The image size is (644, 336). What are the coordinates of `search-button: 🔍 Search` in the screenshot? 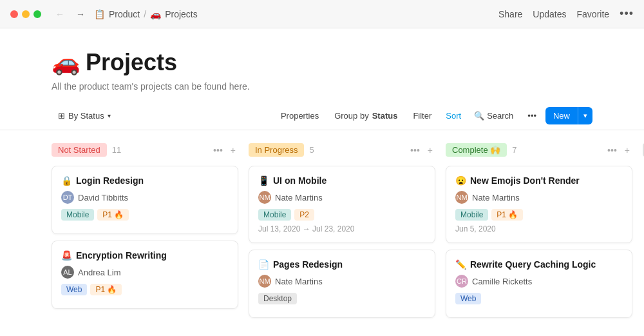 It's located at (493, 116).